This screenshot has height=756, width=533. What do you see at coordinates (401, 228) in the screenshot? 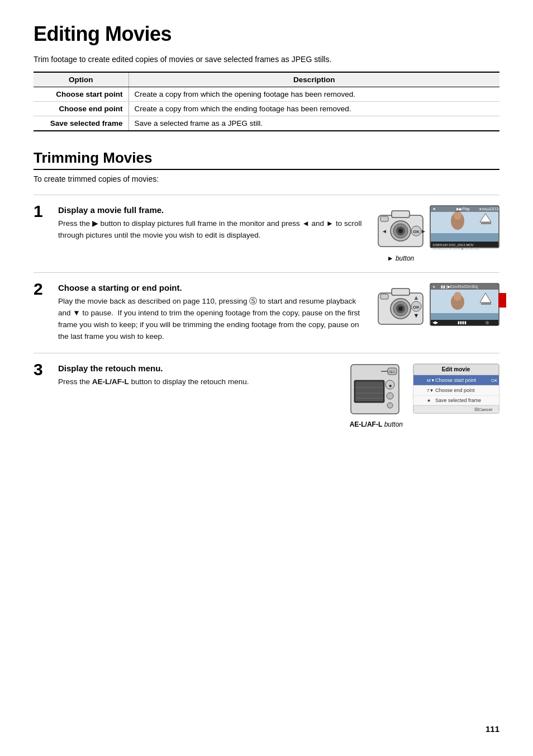
I see `camera-svg-1: OK ◄ ►` at bounding box center [401, 228].